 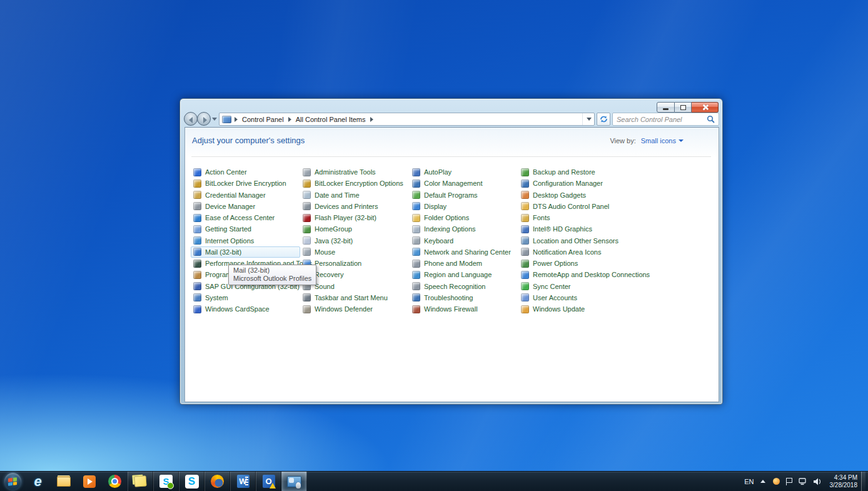 I want to click on media-player-icon-glyph, so click(x=89, y=482).